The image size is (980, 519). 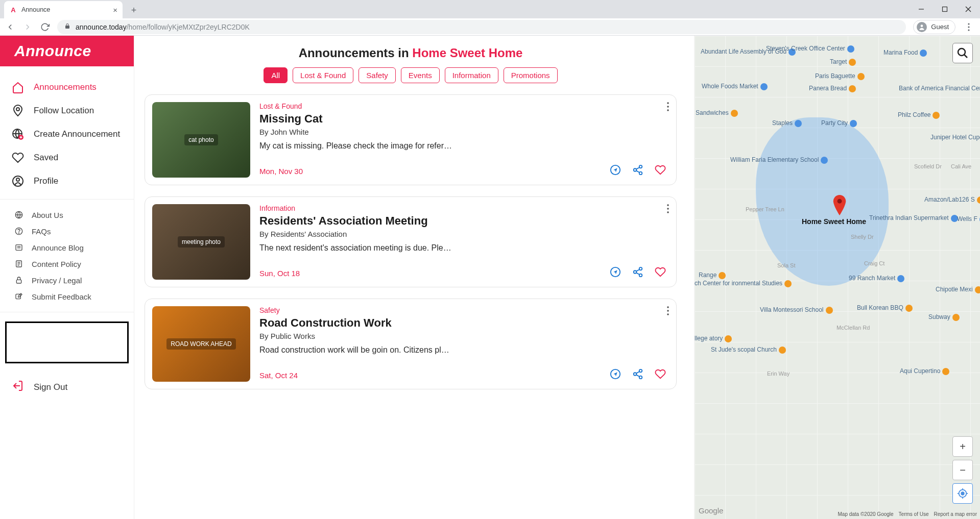 I want to click on window-maximize-button, so click(x=945, y=9).